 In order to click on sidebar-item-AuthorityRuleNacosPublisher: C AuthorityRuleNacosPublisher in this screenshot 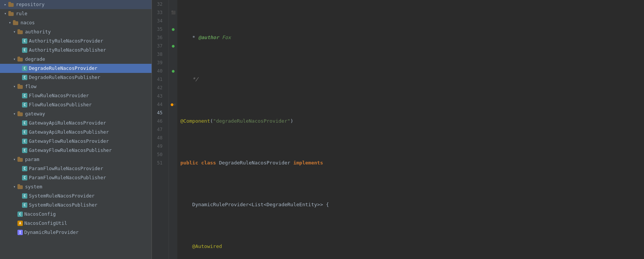, I will do `click(76, 50)`.